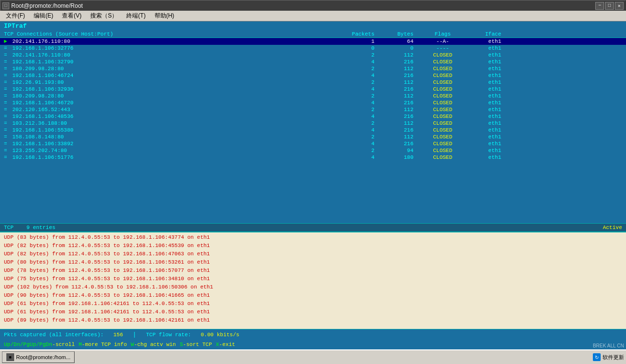 This screenshot has width=626, height=364. Describe the element at coordinates (313, 321) in the screenshot. I see `udp-line: UDP (89 bytes) from 112.4.0.55:53 to 192…` at that location.